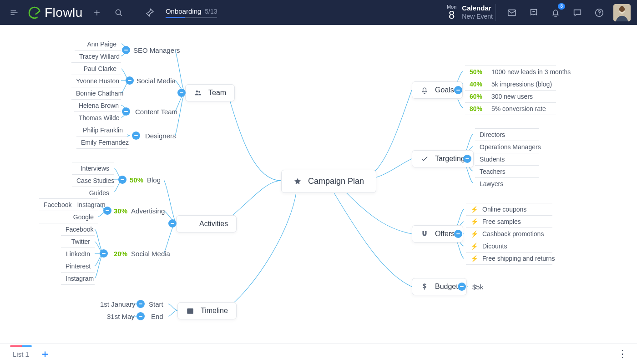  Describe the element at coordinates (161, 136) in the screenshot. I see `team-designers-label: Designers` at that location.